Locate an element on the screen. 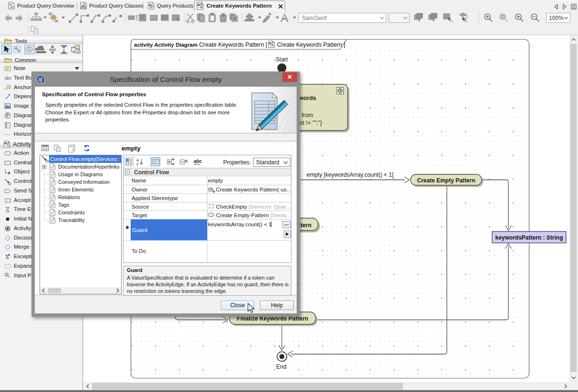  svg-text:activity Activity Diagram Crea: activity Activity Diagram Create Keyword… is located at coordinates (201, 45).